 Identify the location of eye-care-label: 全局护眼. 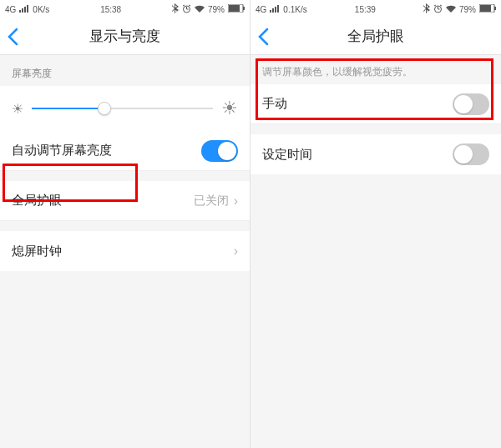
(37, 200).